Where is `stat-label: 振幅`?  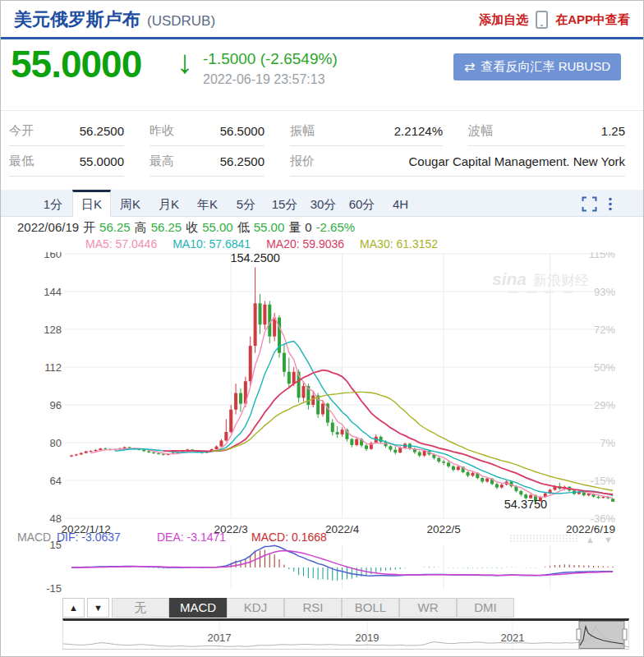 stat-label: 振幅 is located at coordinates (302, 131).